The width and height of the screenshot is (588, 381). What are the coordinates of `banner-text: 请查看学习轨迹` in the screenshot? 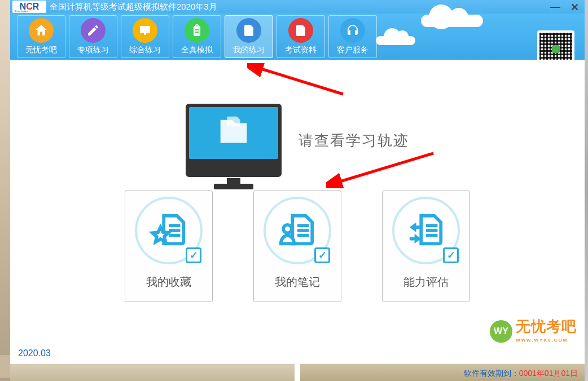 It's located at (354, 141).